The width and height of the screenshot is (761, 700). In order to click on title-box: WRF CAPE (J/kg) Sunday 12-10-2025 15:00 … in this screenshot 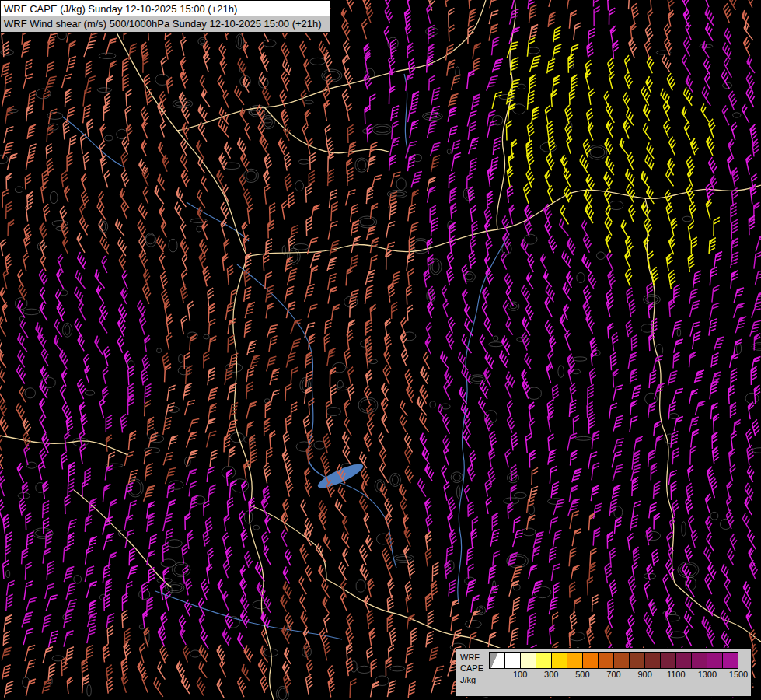, I will do `click(165, 16)`.